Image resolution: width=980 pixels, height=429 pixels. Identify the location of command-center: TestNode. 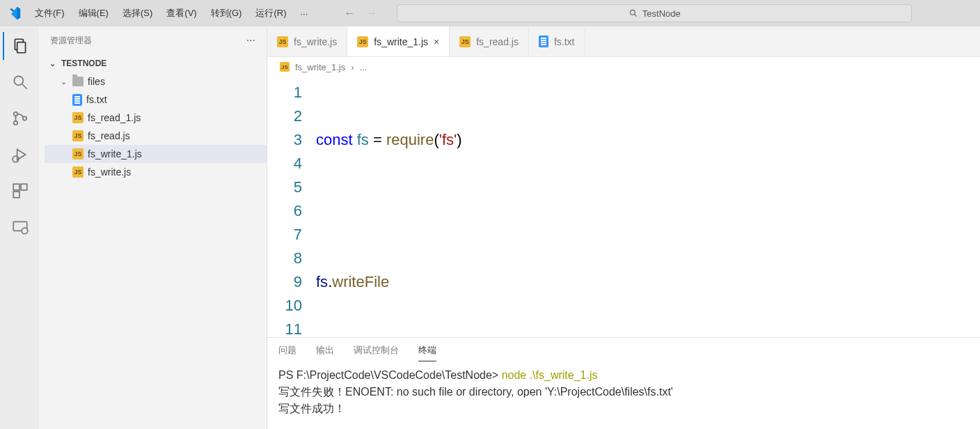
(654, 13).